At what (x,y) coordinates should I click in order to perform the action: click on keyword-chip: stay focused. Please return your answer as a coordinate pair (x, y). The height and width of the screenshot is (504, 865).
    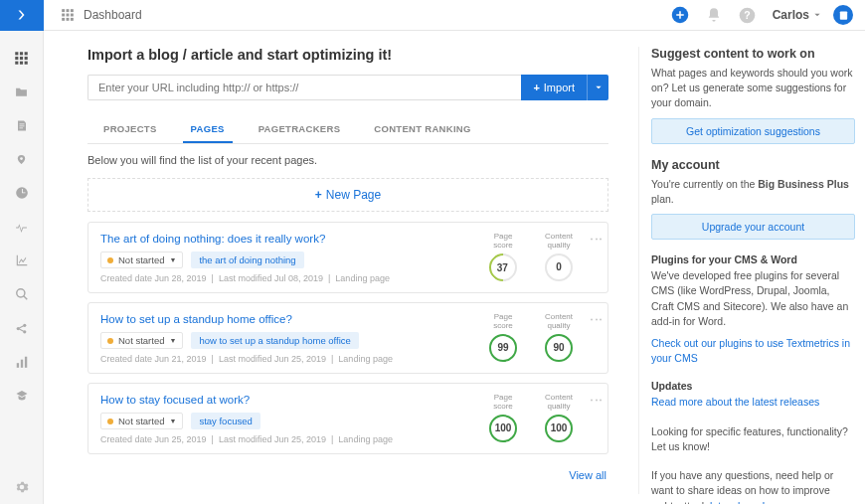
    Looking at the image, I should click on (225, 421).